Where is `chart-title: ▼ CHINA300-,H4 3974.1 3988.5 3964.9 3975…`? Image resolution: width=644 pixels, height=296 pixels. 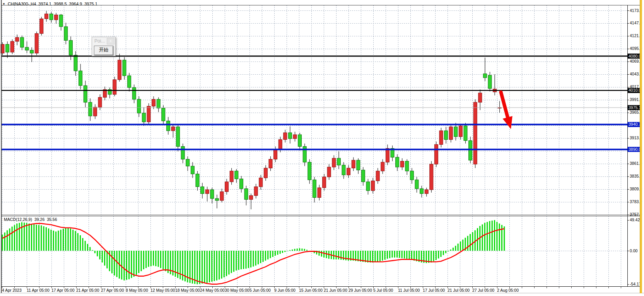 chart-title: ▼ CHINA300-,H4 3974.1 3988.5 3964.9 3975… is located at coordinates (50, 4).